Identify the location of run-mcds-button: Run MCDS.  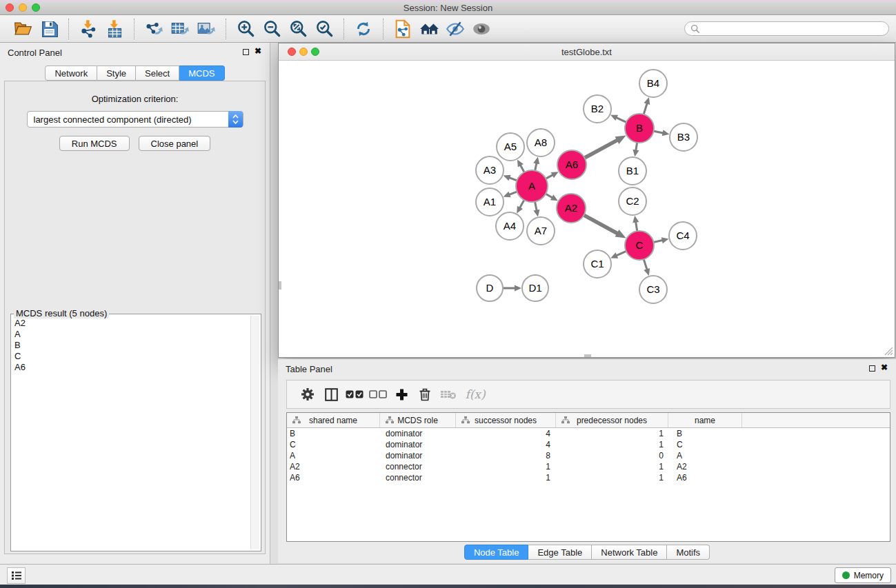
(94, 143).